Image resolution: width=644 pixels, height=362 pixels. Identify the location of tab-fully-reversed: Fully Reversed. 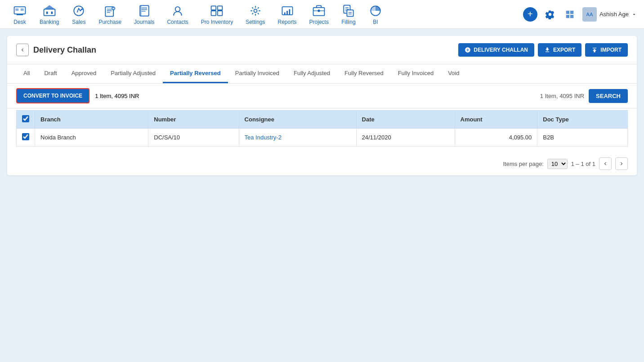
(364, 74).